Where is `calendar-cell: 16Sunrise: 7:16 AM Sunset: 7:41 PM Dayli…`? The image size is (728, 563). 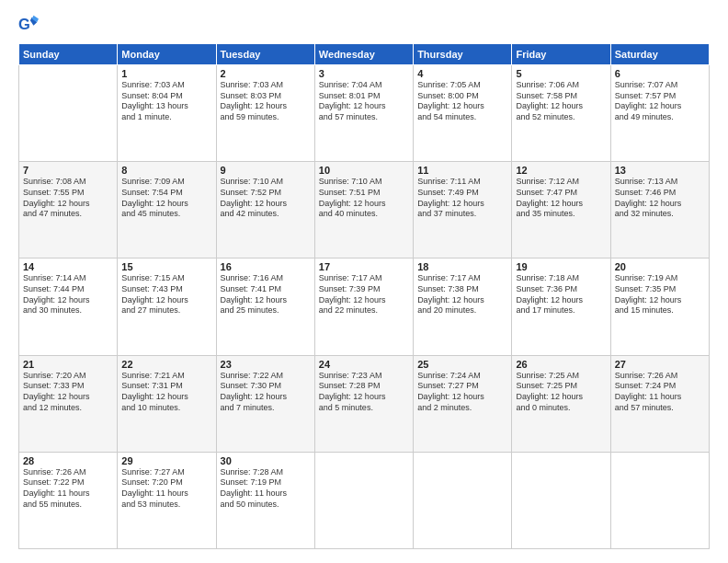
calendar-cell: 16Sunrise: 7:16 AM Sunset: 7:41 PM Dayli… is located at coordinates (265, 307).